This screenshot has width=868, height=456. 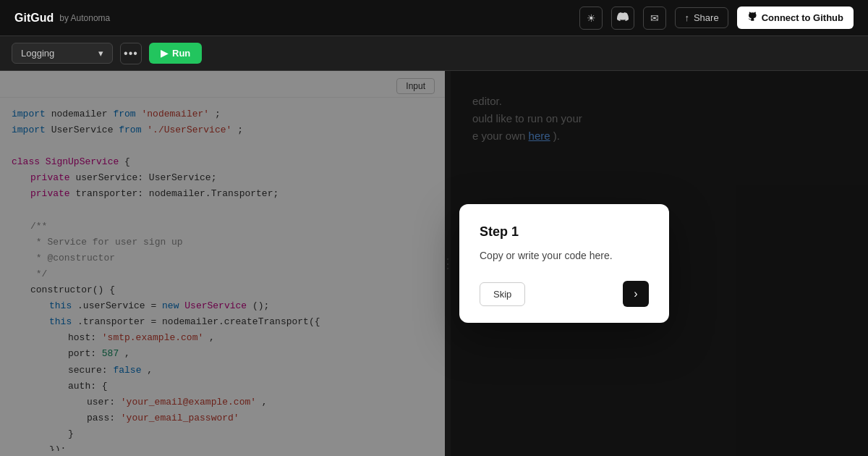 What do you see at coordinates (564, 263) in the screenshot?
I see `step-dialog: Step 1 Copy or write your code here. Ski…` at bounding box center [564, 263].